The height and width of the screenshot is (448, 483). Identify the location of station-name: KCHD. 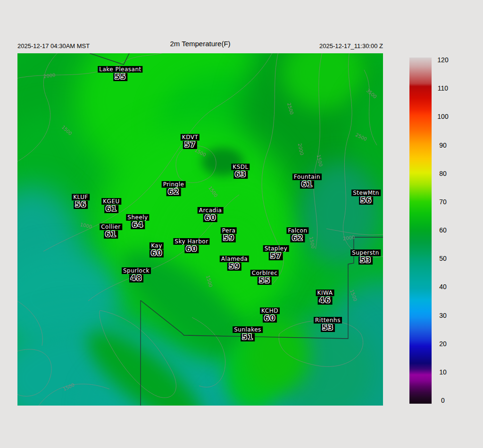
(270, 311).